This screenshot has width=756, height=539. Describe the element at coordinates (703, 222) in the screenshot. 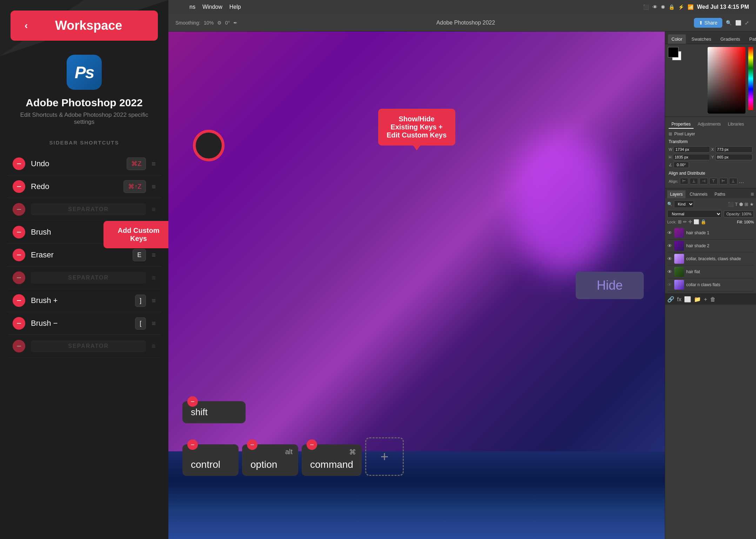

I see `lock-all-button: 🔒` at that location.